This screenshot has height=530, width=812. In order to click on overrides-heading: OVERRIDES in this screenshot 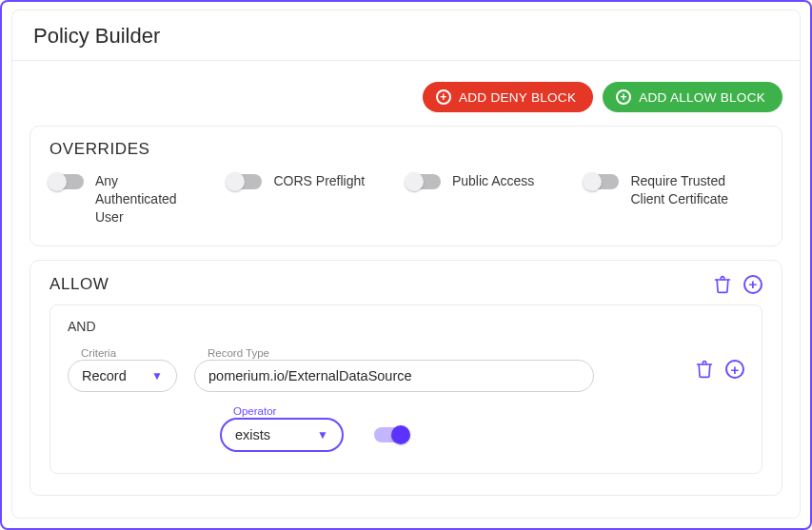, I will do `click(406, 149)`.